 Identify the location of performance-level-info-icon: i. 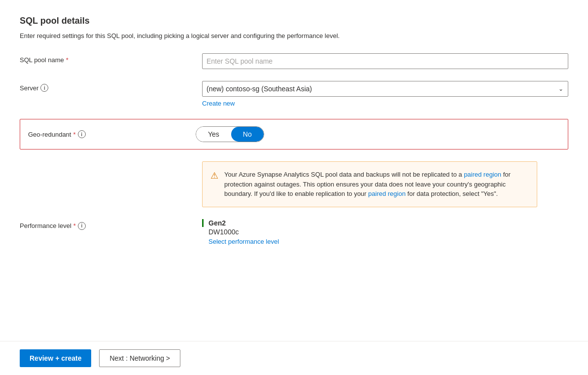
(82, 226).